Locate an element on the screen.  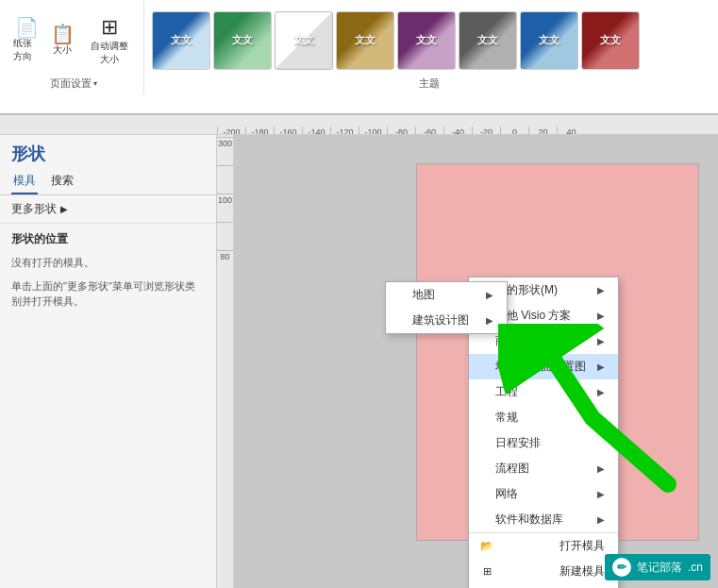
menu-maps-floors-label: 地图和平面布置图 is located at coordinates (541, 366).